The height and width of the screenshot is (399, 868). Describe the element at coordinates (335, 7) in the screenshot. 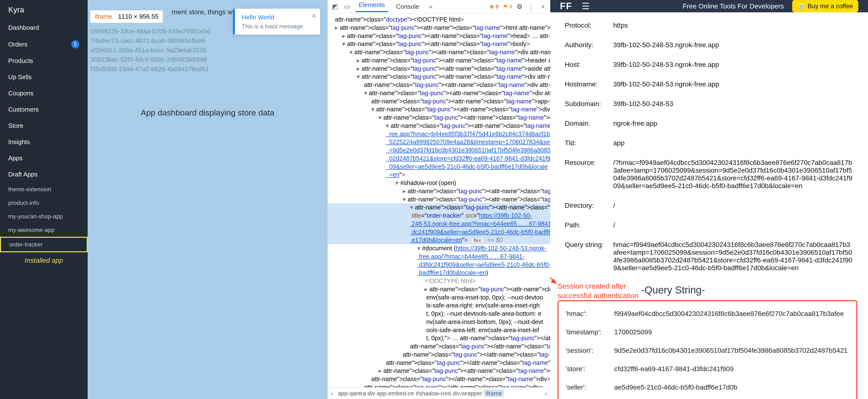

I see `inspect-icon: ◩` at that location.